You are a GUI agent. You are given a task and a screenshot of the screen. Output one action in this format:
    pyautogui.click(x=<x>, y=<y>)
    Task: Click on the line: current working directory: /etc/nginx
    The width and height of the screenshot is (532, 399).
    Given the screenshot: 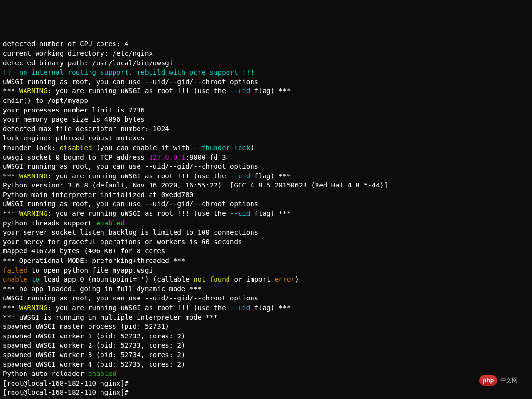 What is the action you would take?
    pyautogui.click(x=78, y=53)
    